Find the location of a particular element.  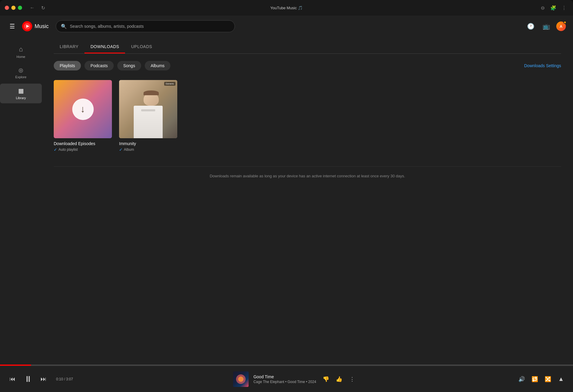

avatar-notification-badge is located at coordinates (565, 22).